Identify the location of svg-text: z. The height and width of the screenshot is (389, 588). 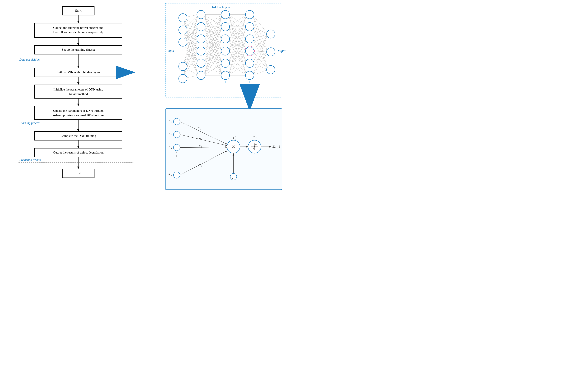
(233, 137).